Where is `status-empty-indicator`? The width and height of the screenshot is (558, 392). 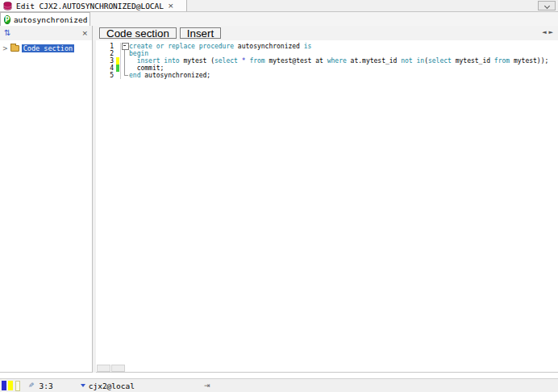 status-empty-indicator is located at coordinates (18, 386).